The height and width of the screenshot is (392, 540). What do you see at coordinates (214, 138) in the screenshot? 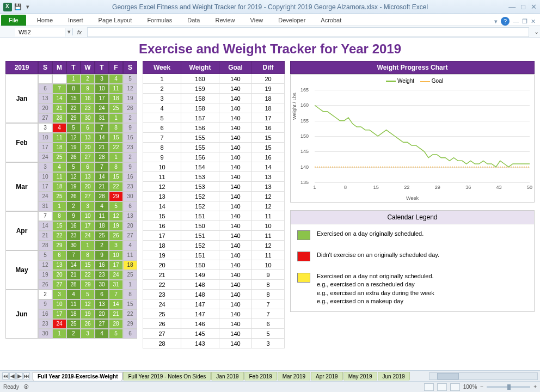
I see `table-row: 715514015` at bounding box center [214, 138].